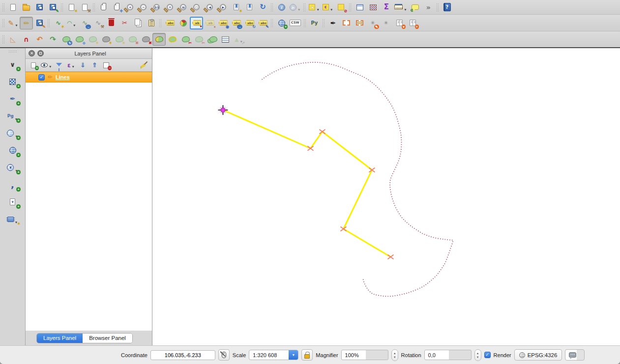 The width and height of the screenshot is (620, 364). Describe the element at coordinates (13, 7) in the screenshot. I see `new-project-button` at that location.